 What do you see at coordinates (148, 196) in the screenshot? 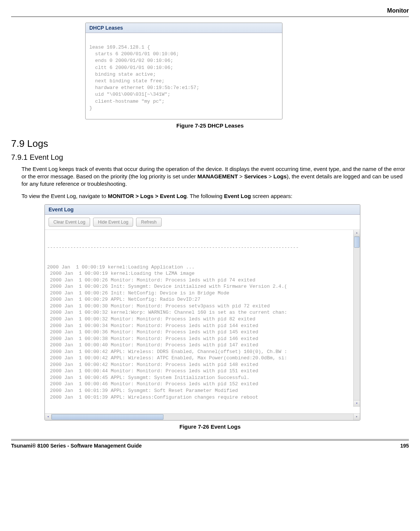
I see `bold-path: MONITOR > Logs > Event Log` at bounding box center [148, 196].